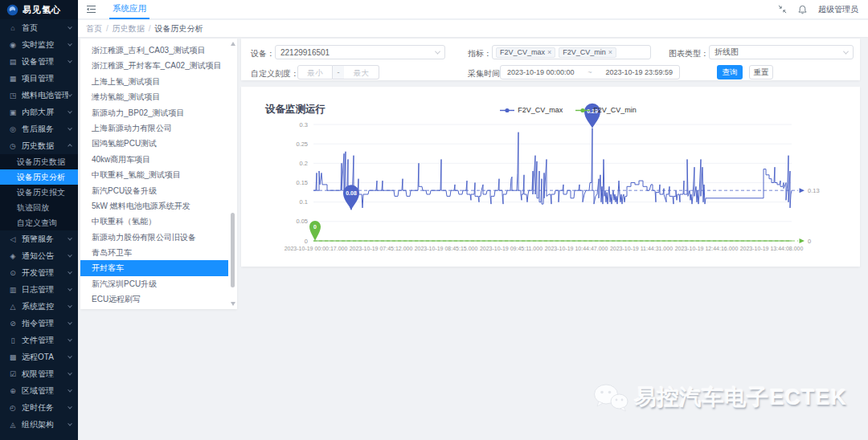 Image resolution: width=868 pixels, height=440 pixels. What do you see at coordinates (13, 425) in the screenshot?
I see `organization-icon: ◬` at bounding box center [13, 425].